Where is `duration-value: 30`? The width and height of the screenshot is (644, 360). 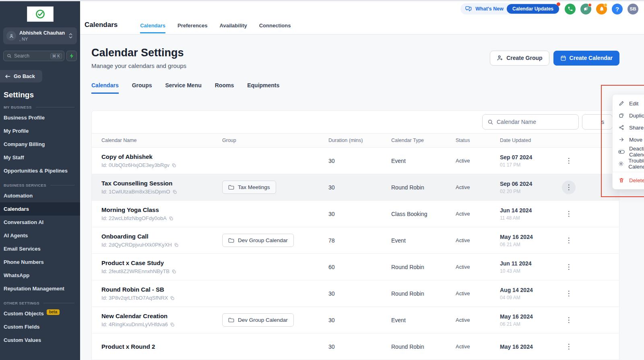
duration-value: 30 is located at coordinates (360, 187).